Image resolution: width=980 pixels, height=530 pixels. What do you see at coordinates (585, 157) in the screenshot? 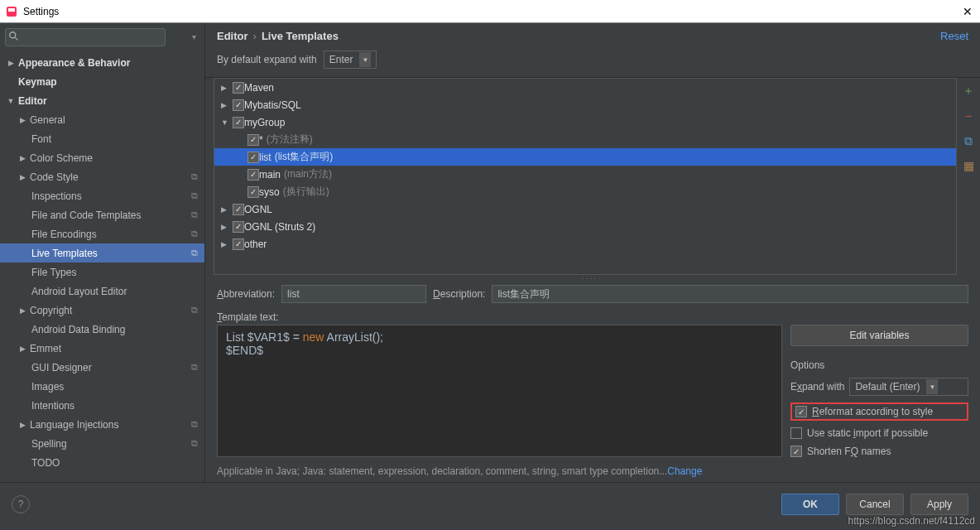
I see `template-item-selected: ✓list(list集合声明)` at bounding box center [585, 157].